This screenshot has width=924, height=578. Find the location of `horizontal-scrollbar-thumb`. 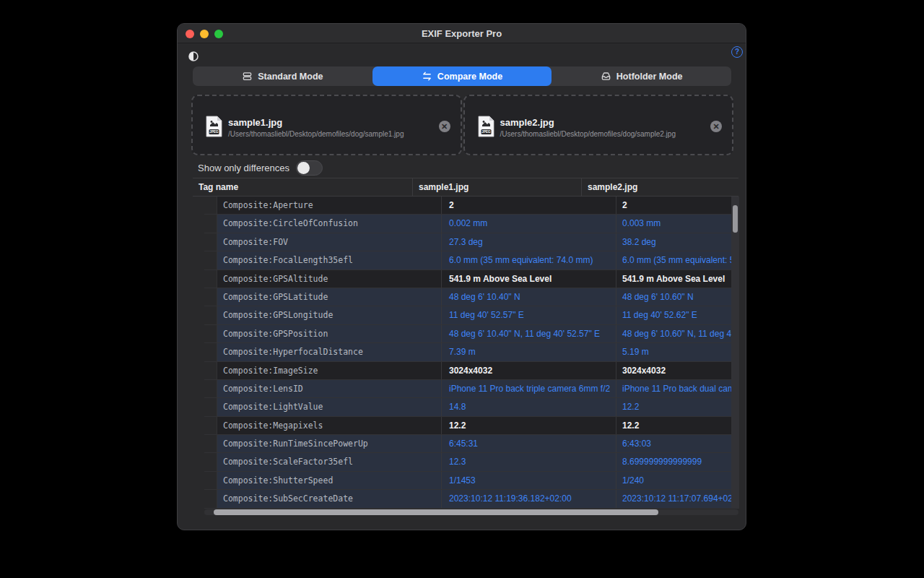

horizontal-scrollbar-thumb is located at coordinates (436, 512).